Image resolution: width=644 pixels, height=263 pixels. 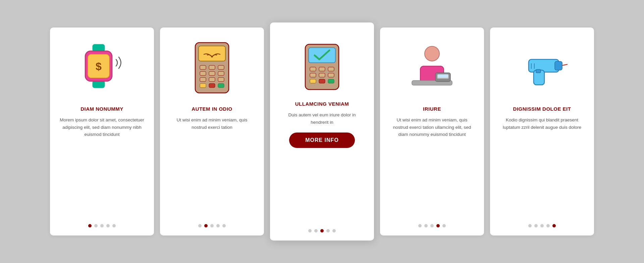 What do you see at coordinates (102, 68) in the screenshot?
I see `card-1-icon: $` at bounding box center [102, 68].